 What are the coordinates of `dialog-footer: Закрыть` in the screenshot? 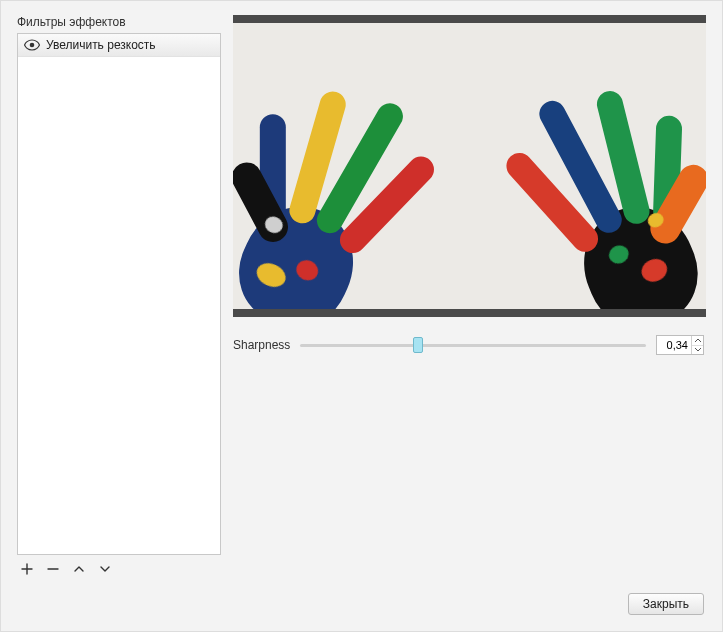 It's located at (666, 604).